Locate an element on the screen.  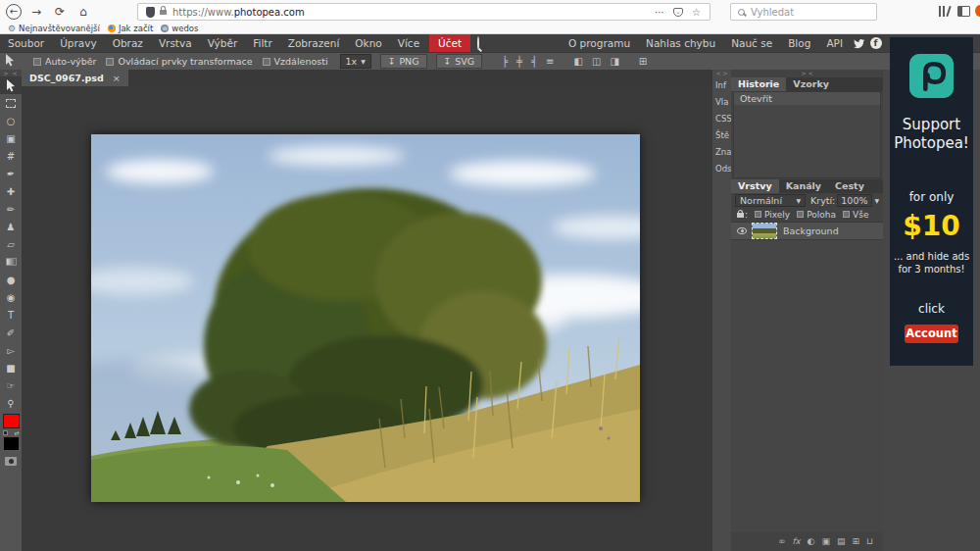
panel-label-css: CSS is located at coordinates (721, 120).